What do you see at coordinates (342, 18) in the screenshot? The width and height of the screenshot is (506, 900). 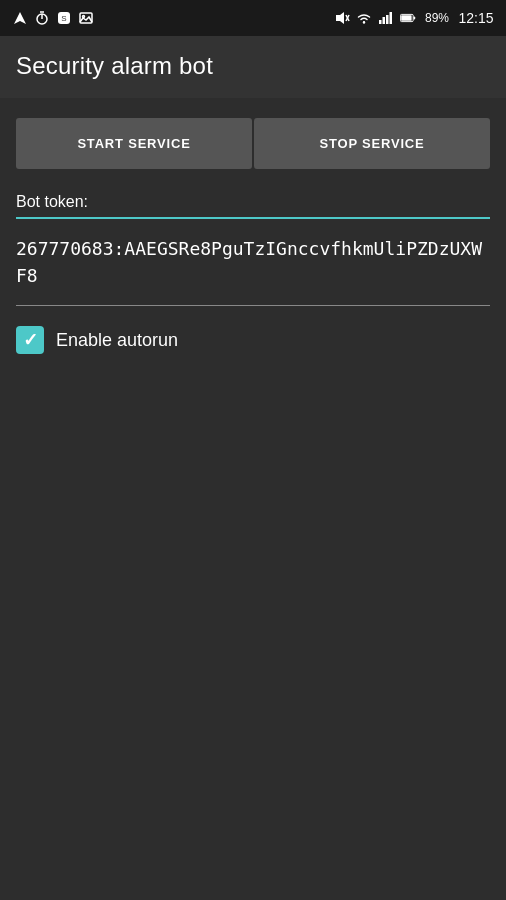 I see `mute-icon` at bounding box center [342, 18].